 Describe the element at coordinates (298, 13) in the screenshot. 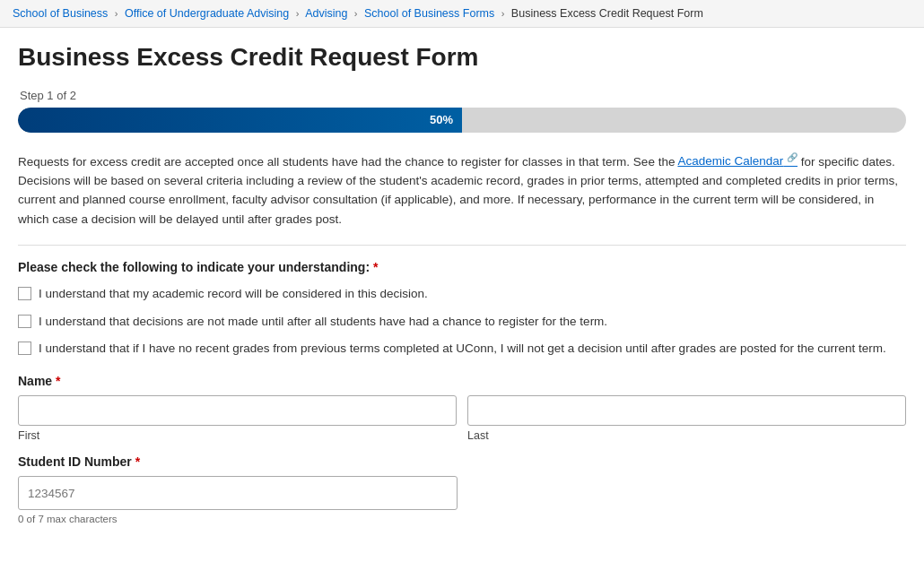

I see `breadcrumb-sep-2: ›` at that location.